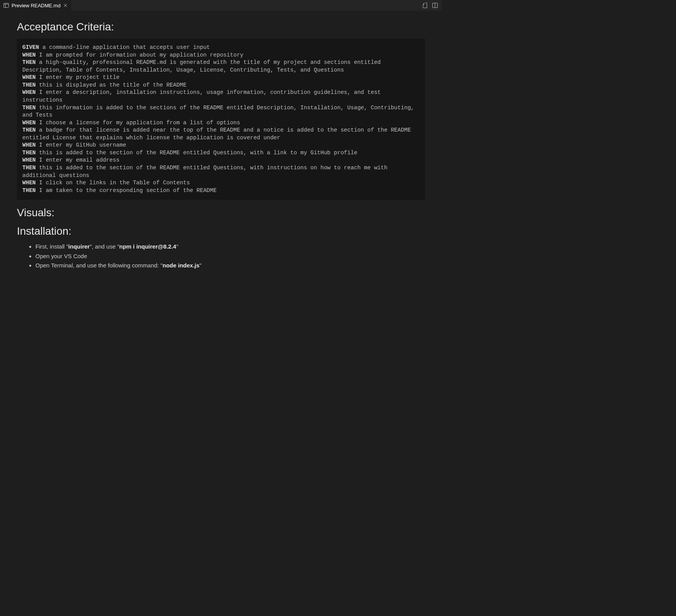  Describe the element at coordinates (221, 213) in the screenshot. I see `heading-visuals: Visuals:` at that location.